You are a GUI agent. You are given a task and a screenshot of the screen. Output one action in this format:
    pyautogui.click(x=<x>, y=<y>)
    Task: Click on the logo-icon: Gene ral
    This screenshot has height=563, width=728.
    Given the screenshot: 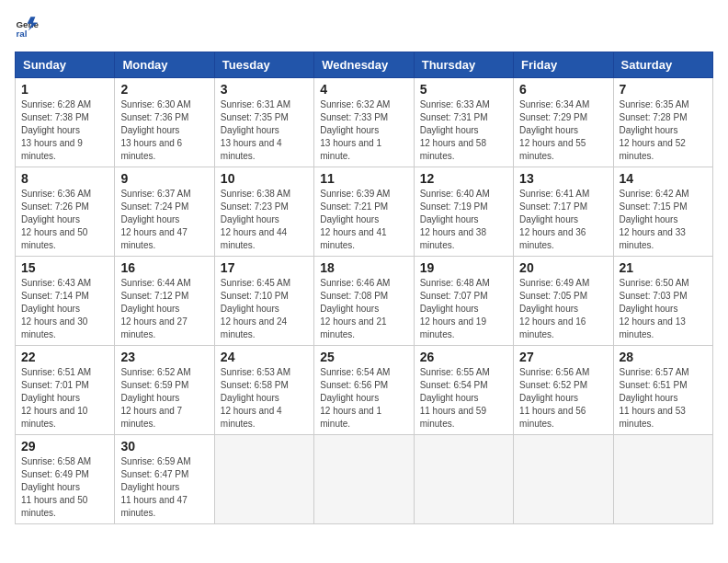 What is the action you would take?
    pyautogui.click(x=28, y=28)
    